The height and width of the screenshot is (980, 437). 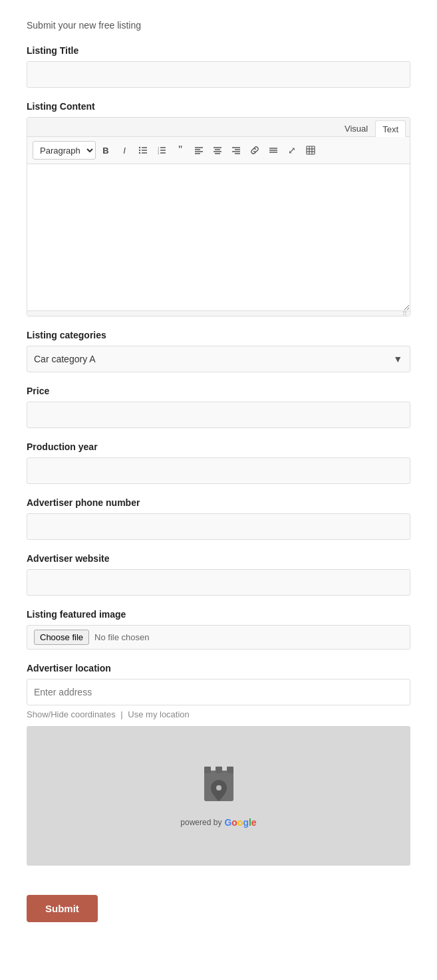 I want to click on submit-button: Submit, so click(x=63, y=908).